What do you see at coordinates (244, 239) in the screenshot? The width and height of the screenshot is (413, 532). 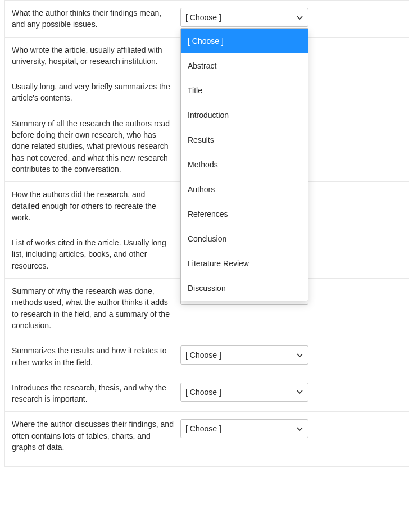 I see `select-option: Conclusion` at bounding box center [244, 239].